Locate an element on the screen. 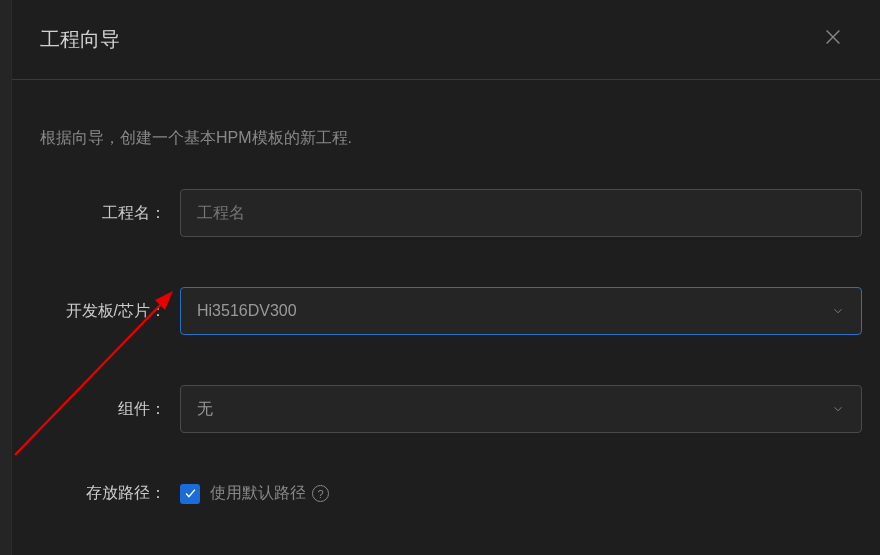  storage-path-row: 存放路径： 使用默认路径 ? is located at coordinates (446, 494).